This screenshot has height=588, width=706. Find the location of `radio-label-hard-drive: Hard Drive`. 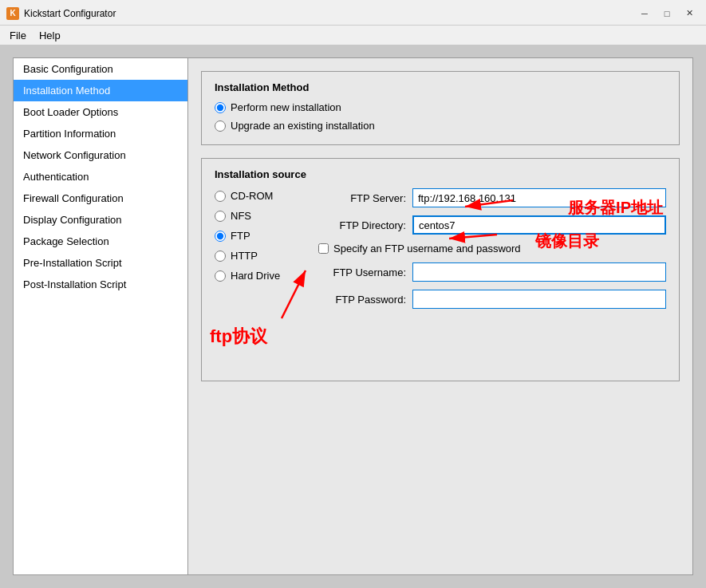

radio-label-hard-drive: Hard Drive is located at coordinates (255, 276).